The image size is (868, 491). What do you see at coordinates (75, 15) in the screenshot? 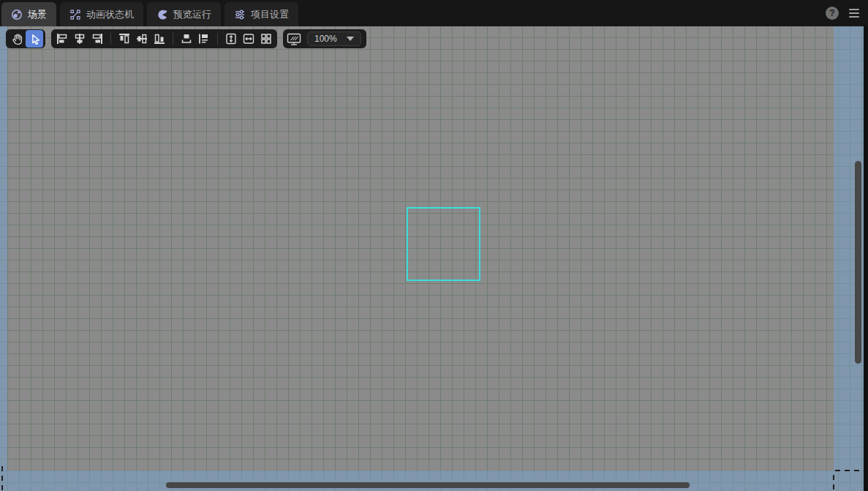
I see `state-machine-icon` at bounding box center [75, 15].